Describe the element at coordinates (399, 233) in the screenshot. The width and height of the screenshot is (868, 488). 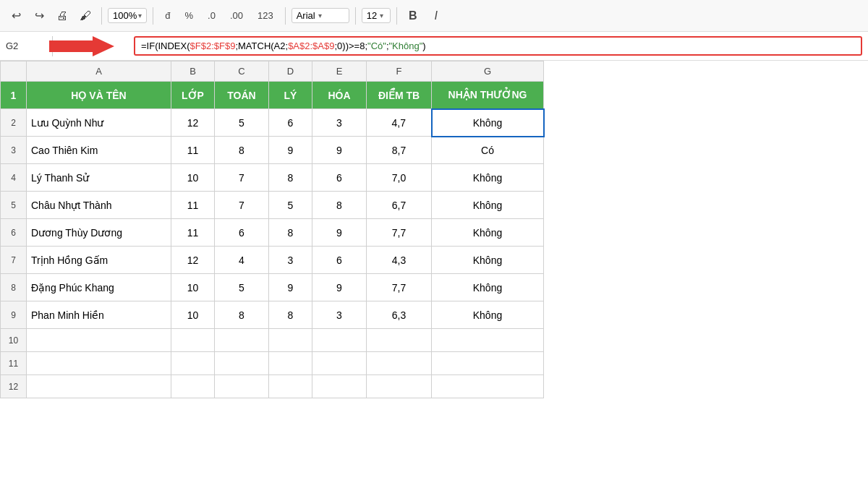
I see `cell-diem-6: 7,7` at that location.